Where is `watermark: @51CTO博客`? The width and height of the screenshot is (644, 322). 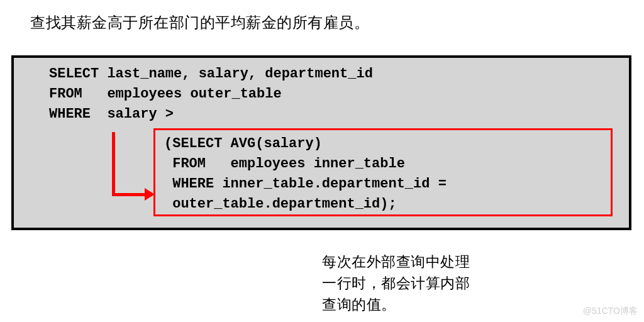 watermark: @51CTO博客 is located at coordinates (610, 311).